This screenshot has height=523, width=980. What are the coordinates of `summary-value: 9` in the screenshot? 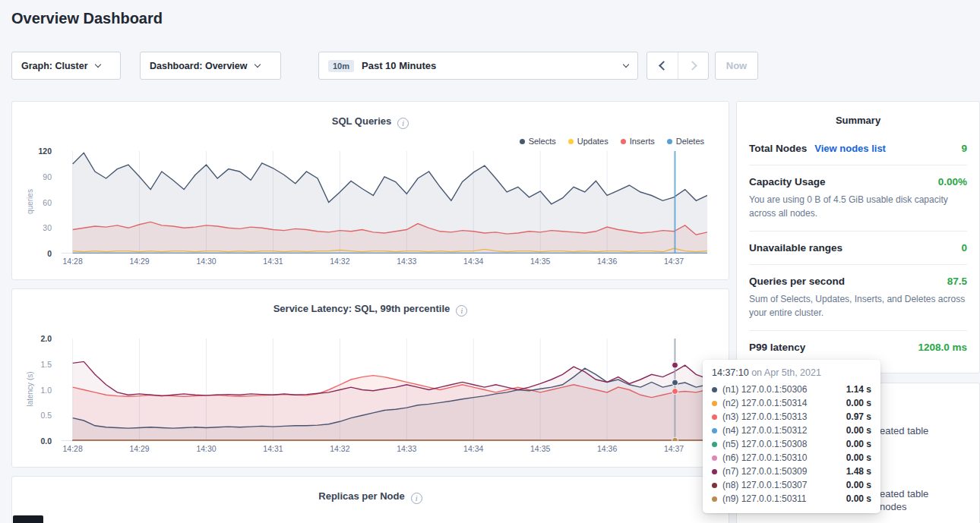 It's located at (964, 149).